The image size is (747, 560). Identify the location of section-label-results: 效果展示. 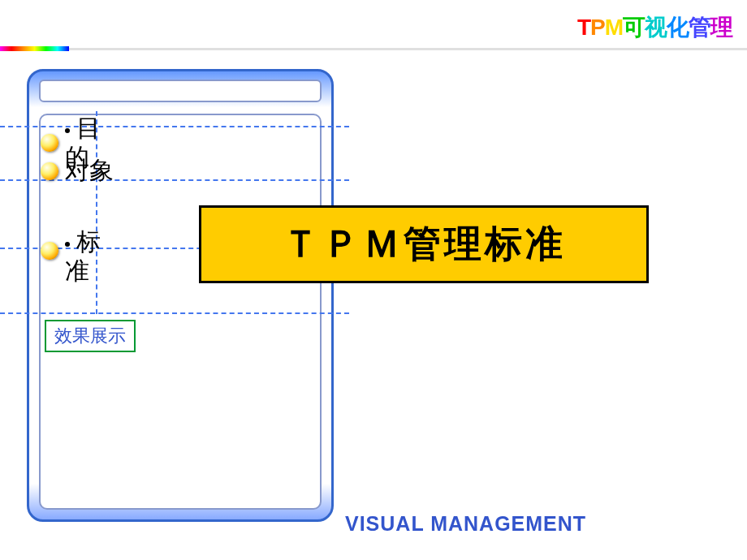
(90, 336).